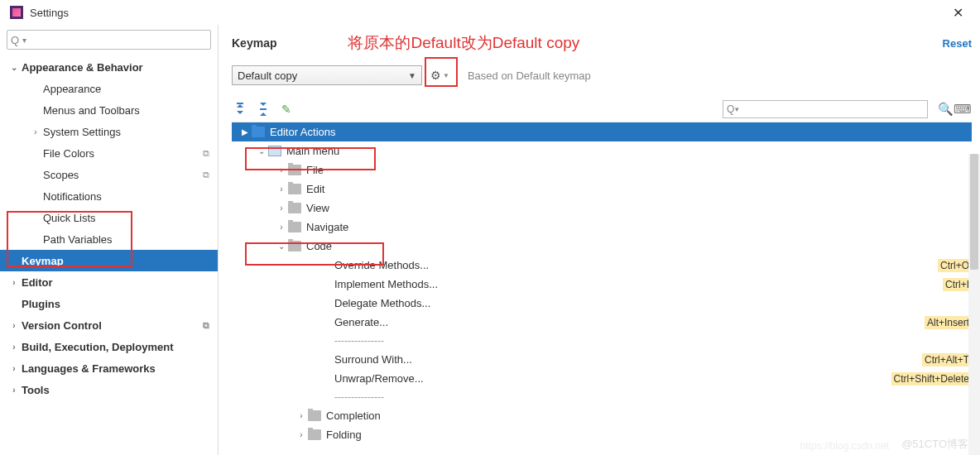  I want to click on action-search: Q▾, so click(825, 109).